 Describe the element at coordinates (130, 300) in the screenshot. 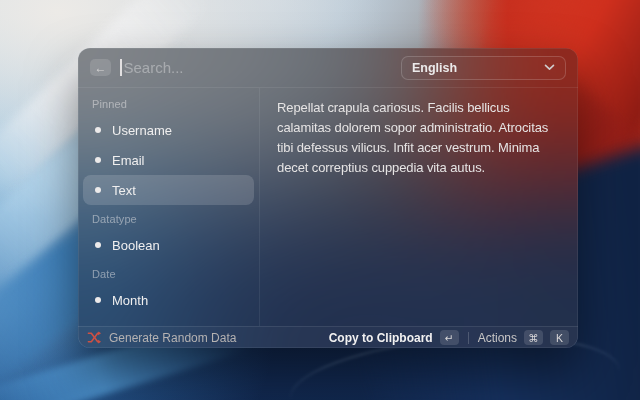

I see `list-item-label: Month` at that location.